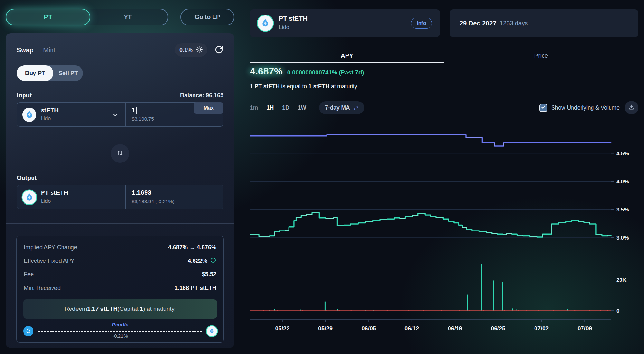  What do you see at coordinates (120, 331) in the screenshot?
I see `swap-route: Pendle -0.21%` at bounding box center [120, 331].